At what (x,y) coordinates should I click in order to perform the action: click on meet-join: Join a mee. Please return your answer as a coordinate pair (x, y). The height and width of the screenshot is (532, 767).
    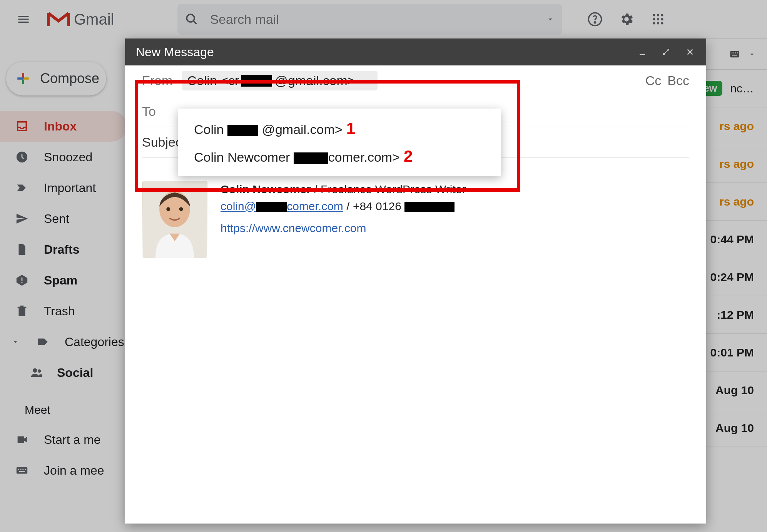
    Looking at the image, I should click on (63, 470).